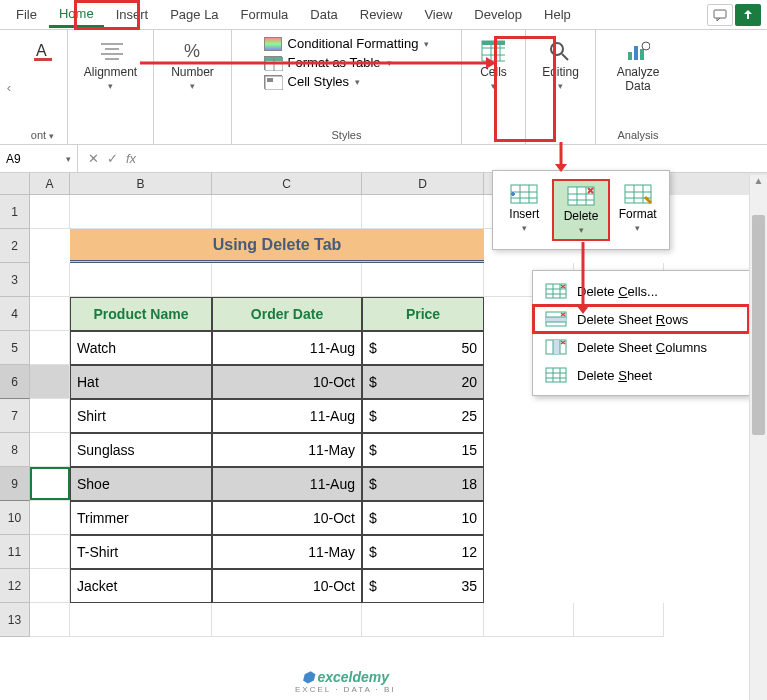 The height and width of the screenshot is (700, 767). What do you see at coordinates (287, 184) in the screenshot?
I see `col-header-C: C` at bounding box center [287, 184].